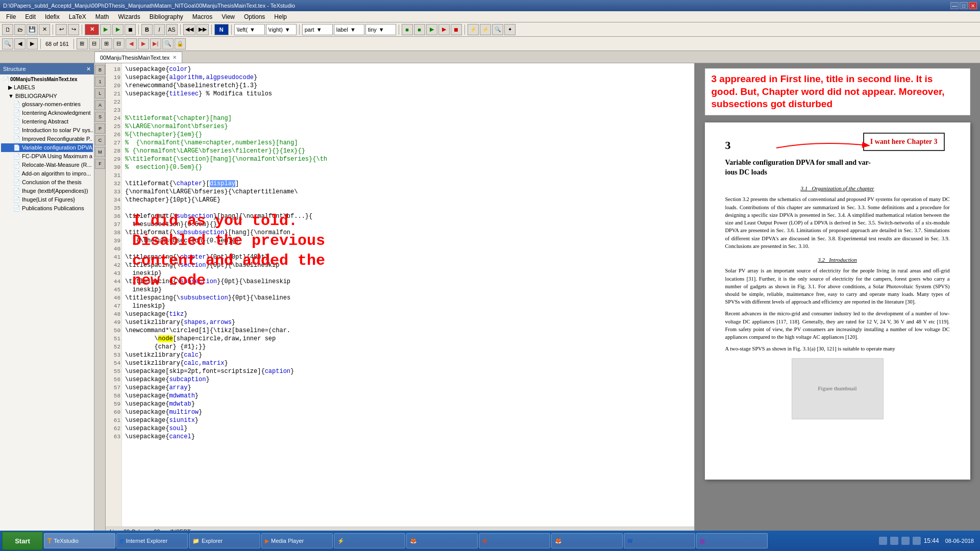 The image size is (980, 551). I want to click on pdf-next: ▶, so click(143, 44).